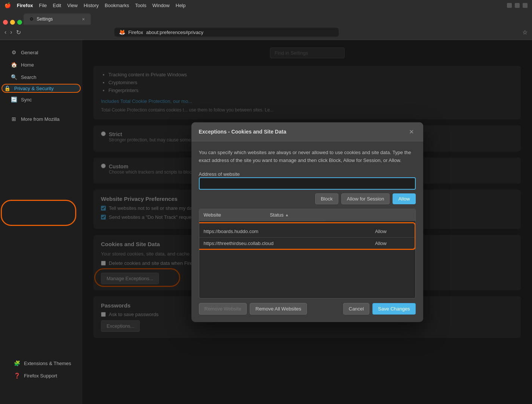 The image size is (532, 404). What do you see at coordinates (287, 215) in the screenshot?
I see `sort-arrow-icon: ▲` at bounding box center [287, 215].